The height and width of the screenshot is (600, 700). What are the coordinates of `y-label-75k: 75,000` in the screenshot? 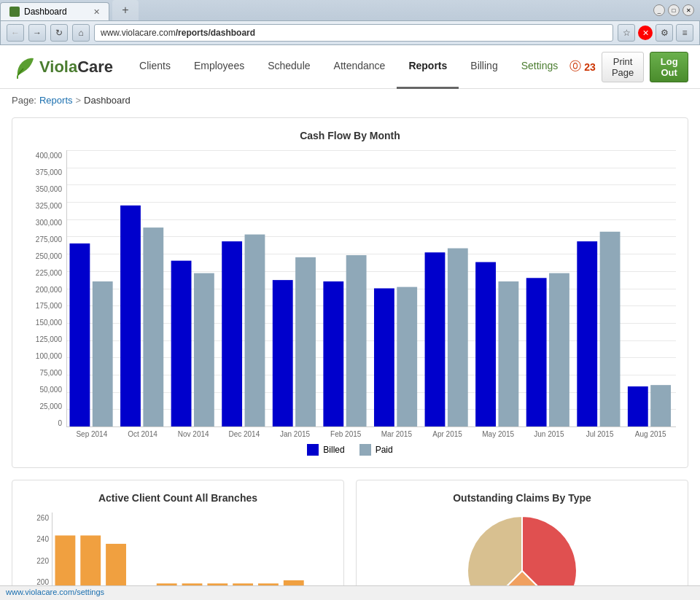 It's located at (51, 373).